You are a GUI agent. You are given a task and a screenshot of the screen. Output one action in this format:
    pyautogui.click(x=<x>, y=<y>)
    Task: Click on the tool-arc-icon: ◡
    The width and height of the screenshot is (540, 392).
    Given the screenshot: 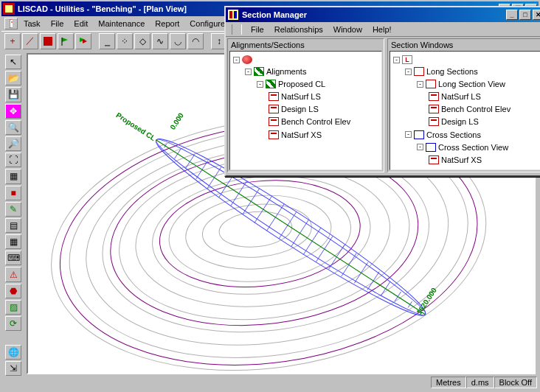 What is the action you would take?
    pyautogui.click(x=178, y=41)
    